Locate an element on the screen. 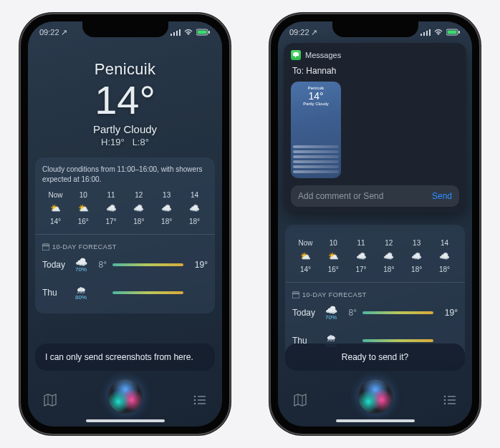 The width and height of the screenshot is (500, 448). hour-temp: 16° is located at coordinates (83, 222).